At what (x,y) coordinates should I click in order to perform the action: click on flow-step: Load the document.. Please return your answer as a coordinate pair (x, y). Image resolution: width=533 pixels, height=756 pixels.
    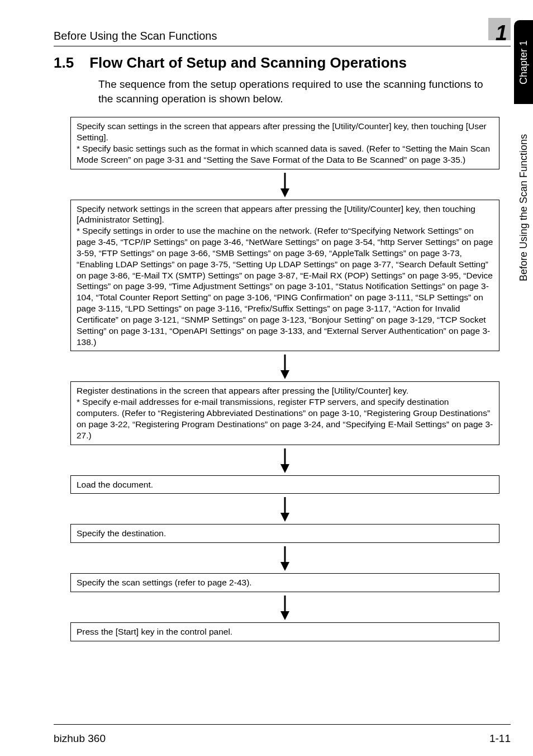
    Looking at the image, I should click on (285, 485).